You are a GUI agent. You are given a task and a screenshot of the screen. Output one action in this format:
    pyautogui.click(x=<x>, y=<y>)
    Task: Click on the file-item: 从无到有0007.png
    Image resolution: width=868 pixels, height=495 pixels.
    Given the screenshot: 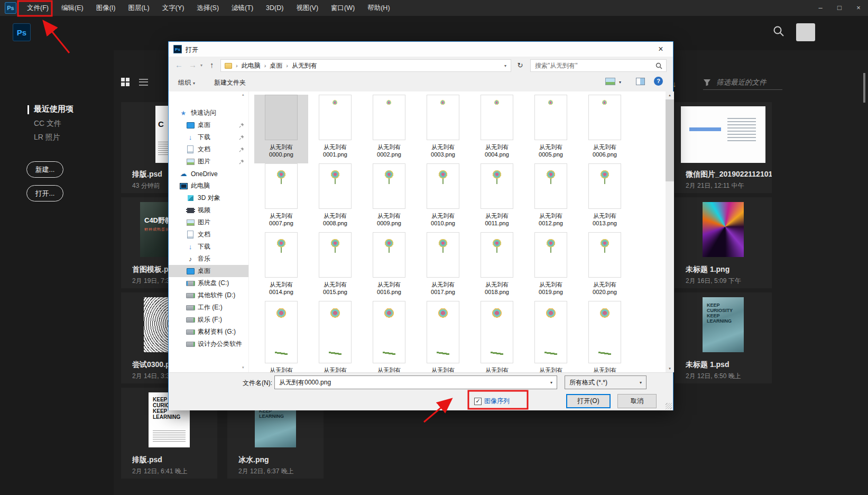 What is the action you would take?
    pyautogui.click(x=281, y=198)
    